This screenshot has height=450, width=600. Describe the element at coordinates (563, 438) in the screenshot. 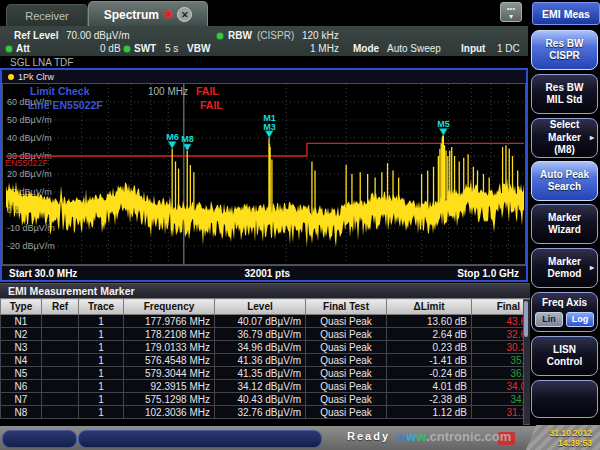

I see `datetime-block: 31.10.2012 14:39:53` at that location.